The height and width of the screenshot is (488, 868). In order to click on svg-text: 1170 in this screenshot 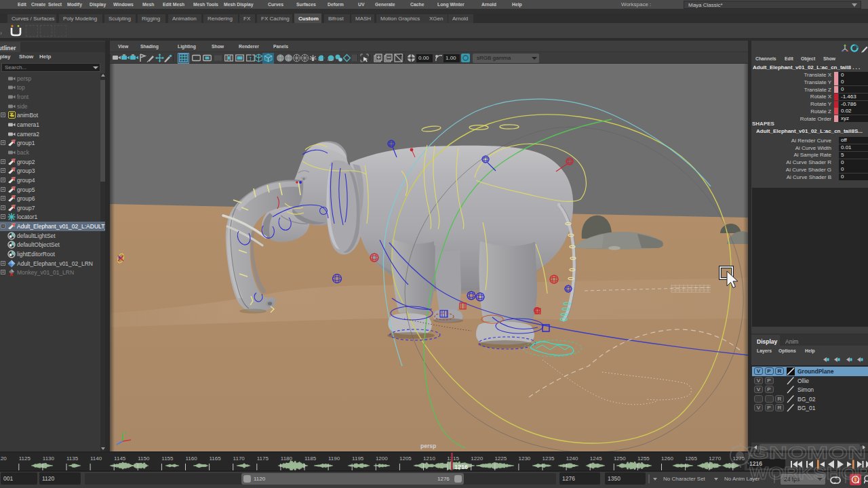, I will do `click(239, 458)`.